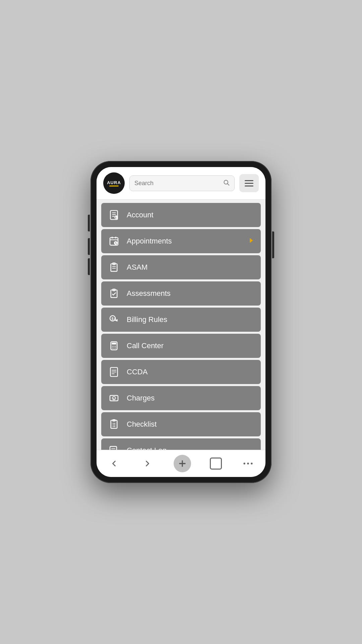 Image resolution: width=362 pixels, height=644 pixels. I want to click on logo-text: AURA, so click(114, 182).